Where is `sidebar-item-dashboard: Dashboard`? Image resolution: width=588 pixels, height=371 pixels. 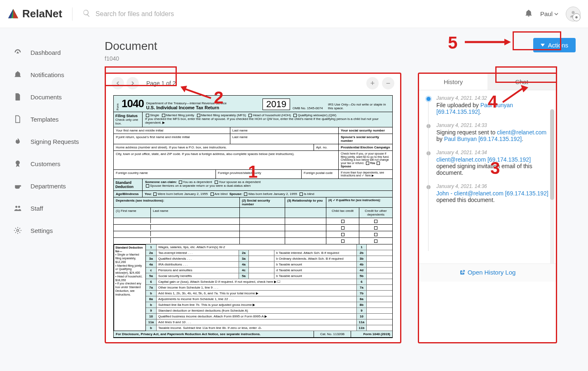 sidebar-item-dashboard: Dashboard is located at coordinates (54, 52).